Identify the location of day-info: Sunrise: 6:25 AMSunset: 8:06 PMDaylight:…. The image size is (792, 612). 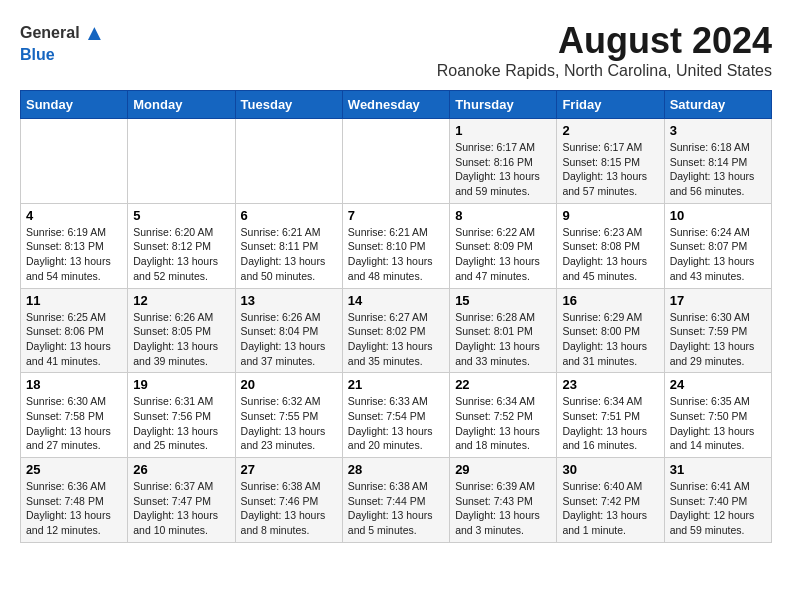
(74, 340).